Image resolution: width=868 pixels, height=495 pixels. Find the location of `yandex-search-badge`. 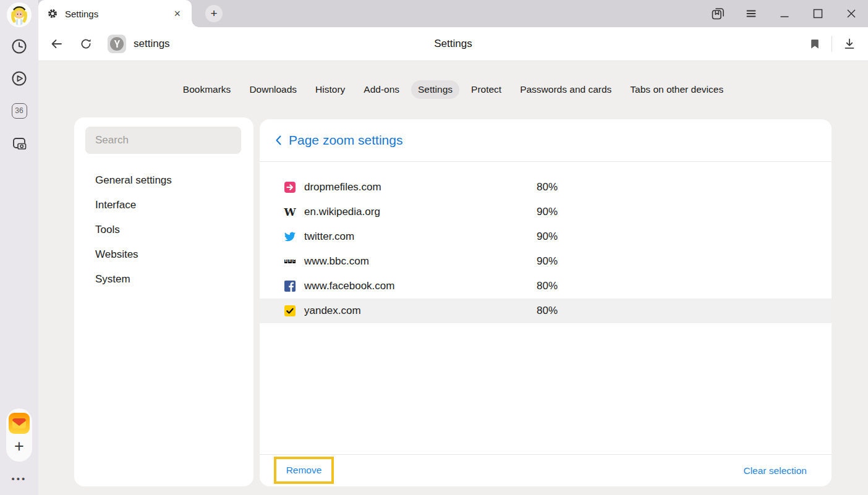

yandex-search-badge is located at coordinates (117, 44).